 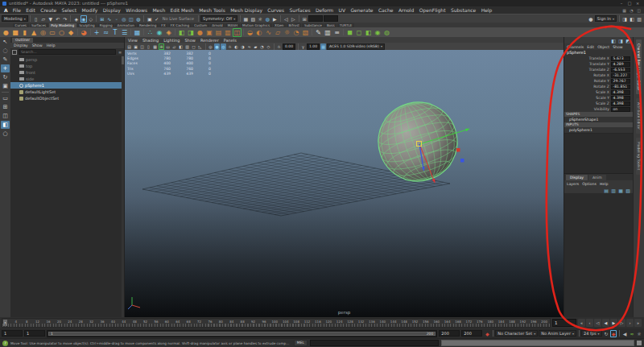 What do you see at coordinates (163, 26) in the screenshot?
I see `shelf-tab-fx: FX` at bounding box center [163, 26].